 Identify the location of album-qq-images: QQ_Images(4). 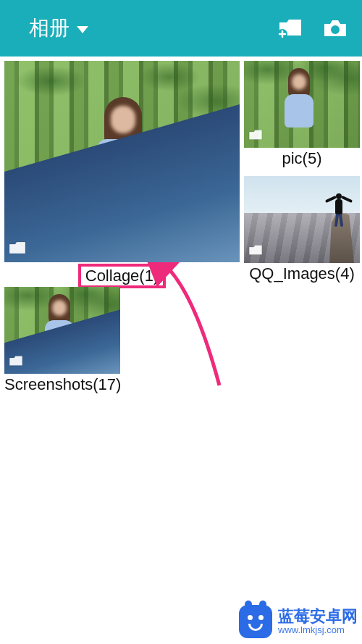
(302, 232).